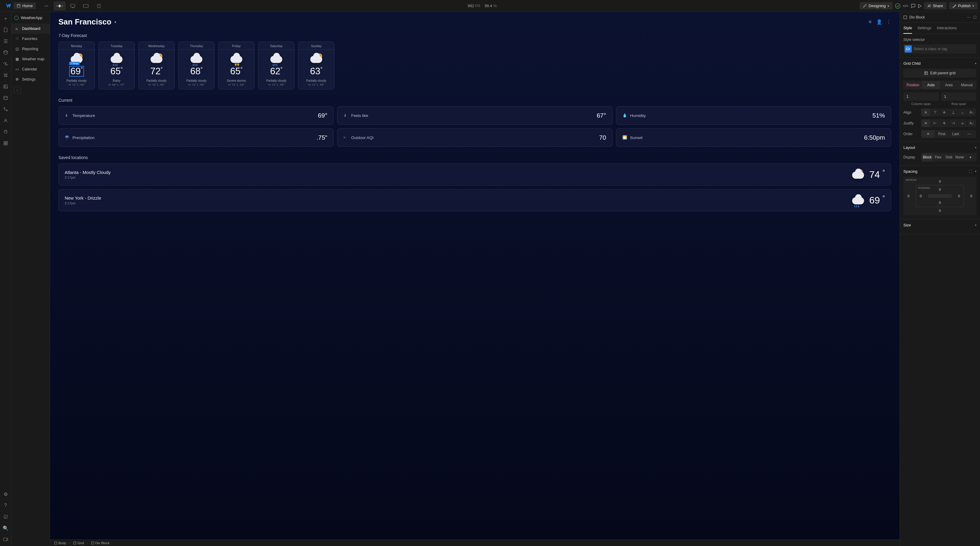  I want to click on video-icon, so click(6, 540).